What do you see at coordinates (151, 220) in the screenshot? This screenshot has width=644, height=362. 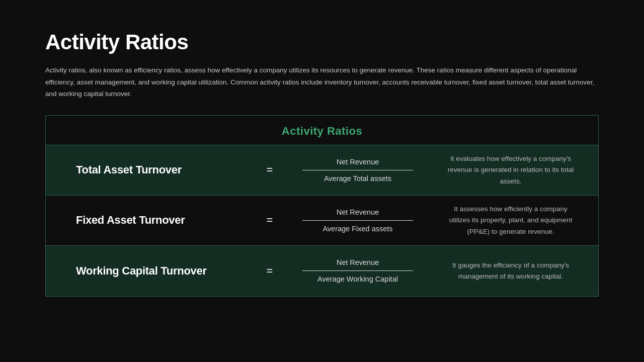 I see `ratio-name-fixed-asset: Fixed Asset Turnover` at bounding box center [151, 220].